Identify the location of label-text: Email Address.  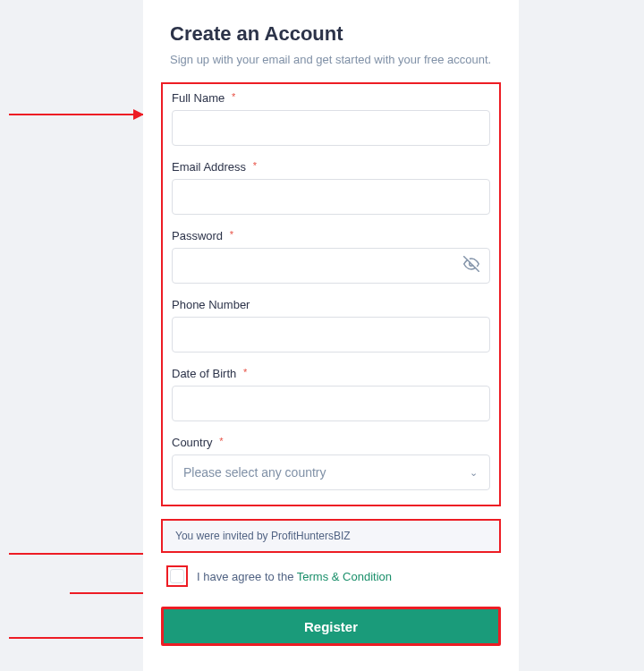
(209, 166).